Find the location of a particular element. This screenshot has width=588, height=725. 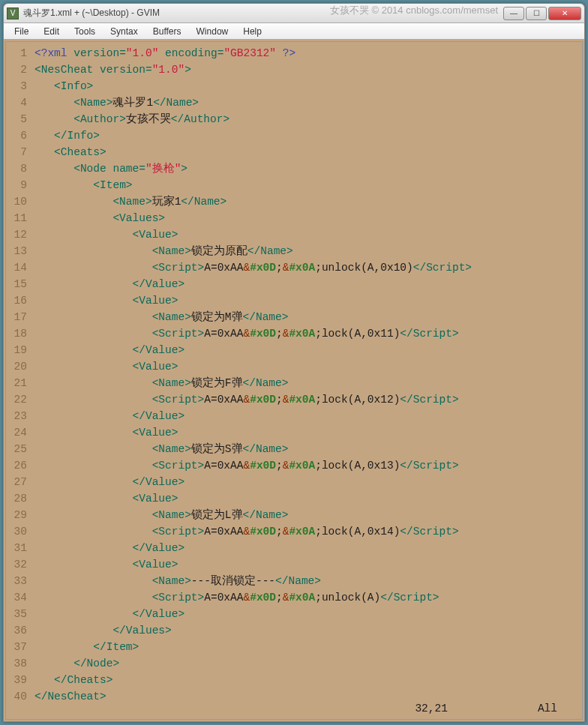

menu-tools: Tools is located at coordinates (85, 31).